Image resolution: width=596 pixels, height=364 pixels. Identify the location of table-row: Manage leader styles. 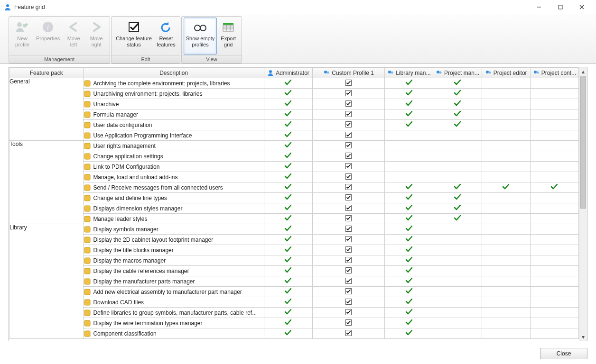
(294, 219).